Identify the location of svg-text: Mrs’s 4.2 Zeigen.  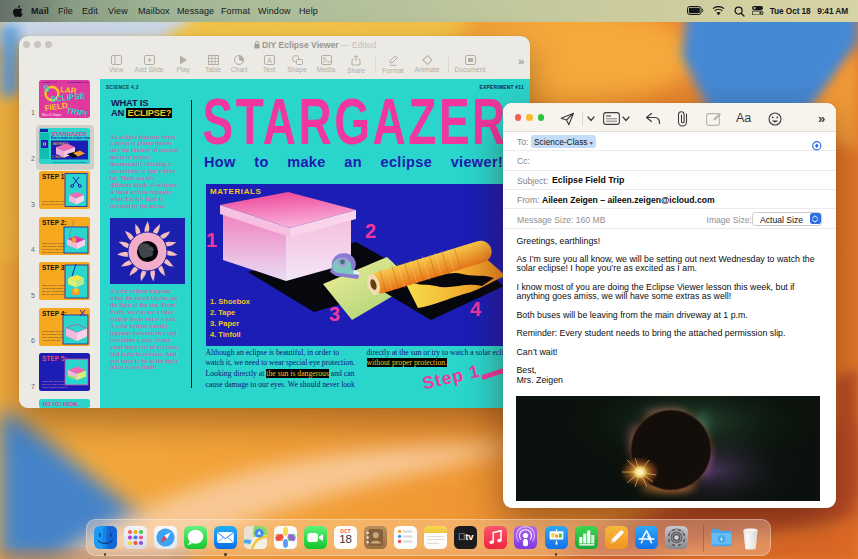
(52, 115).